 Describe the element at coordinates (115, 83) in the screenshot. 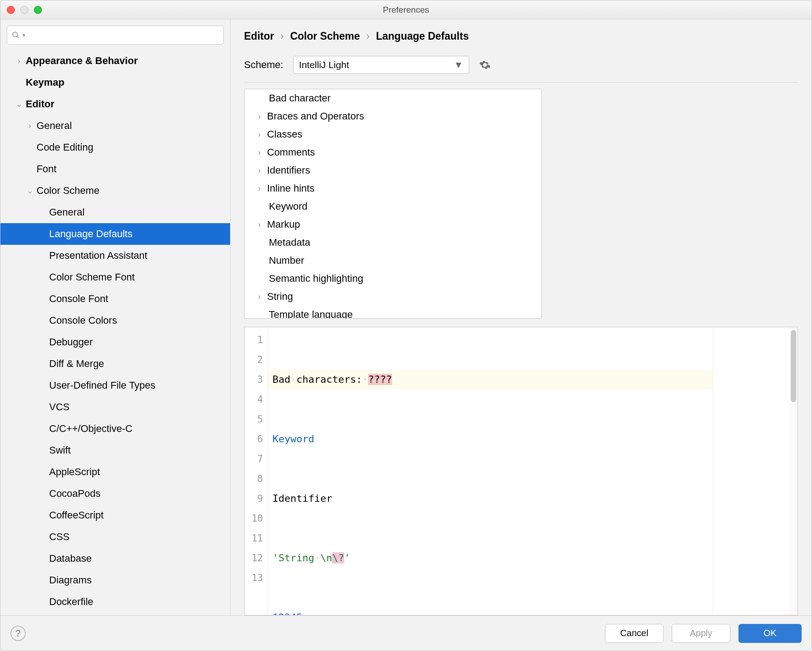

I see `sidebar-item: Keymap` at that location.